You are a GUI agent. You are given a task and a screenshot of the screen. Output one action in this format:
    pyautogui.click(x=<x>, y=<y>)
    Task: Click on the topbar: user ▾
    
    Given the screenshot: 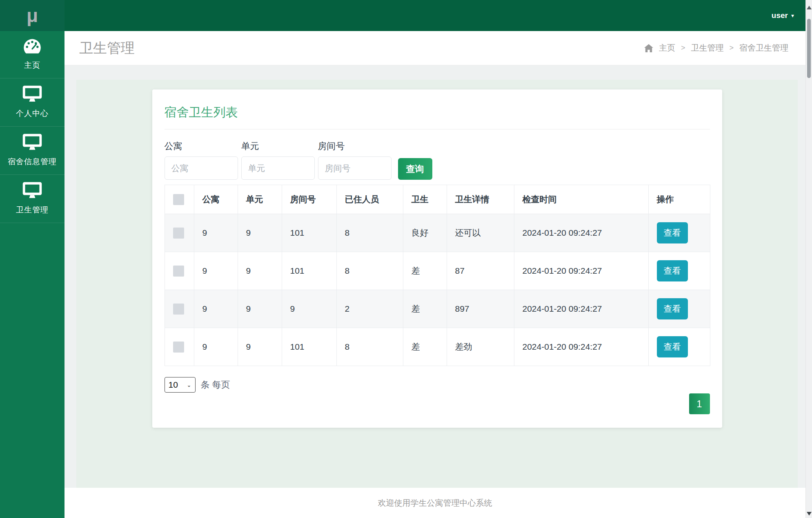 What is the action you would take?
    pyautogui.click(x=435, y=16)
    